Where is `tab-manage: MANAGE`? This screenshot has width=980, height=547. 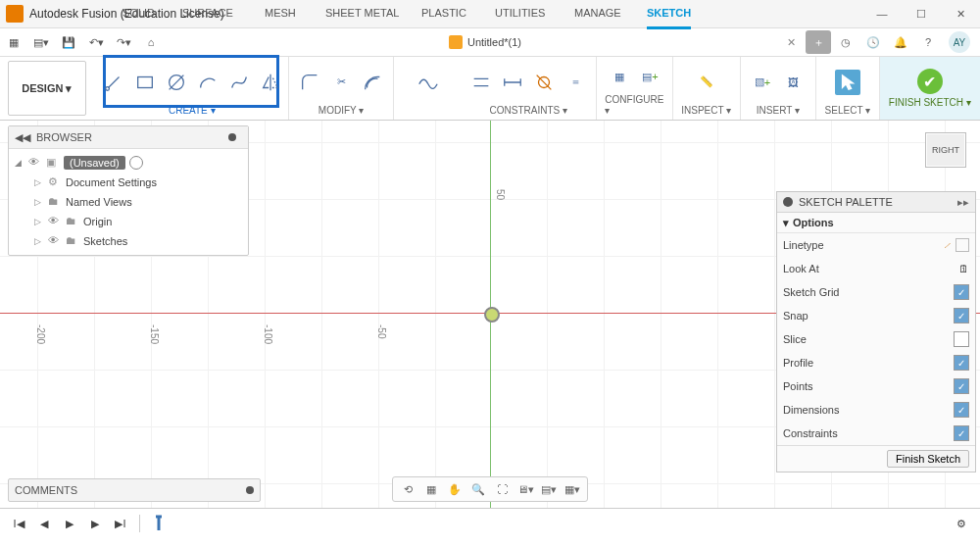
tab-manage: MANAGE is located at coordinates (598, 13).